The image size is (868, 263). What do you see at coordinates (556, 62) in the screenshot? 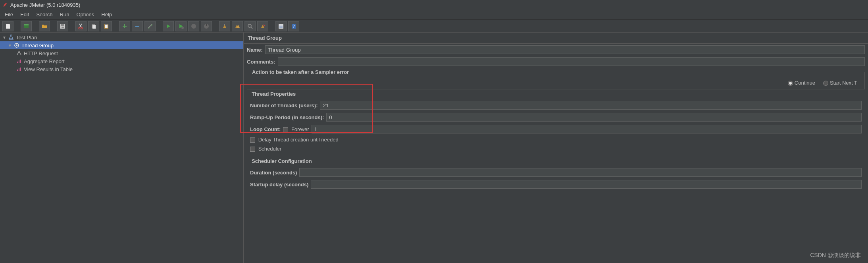
I see `comments-row: Comments:` at bounding box center [556, 62].